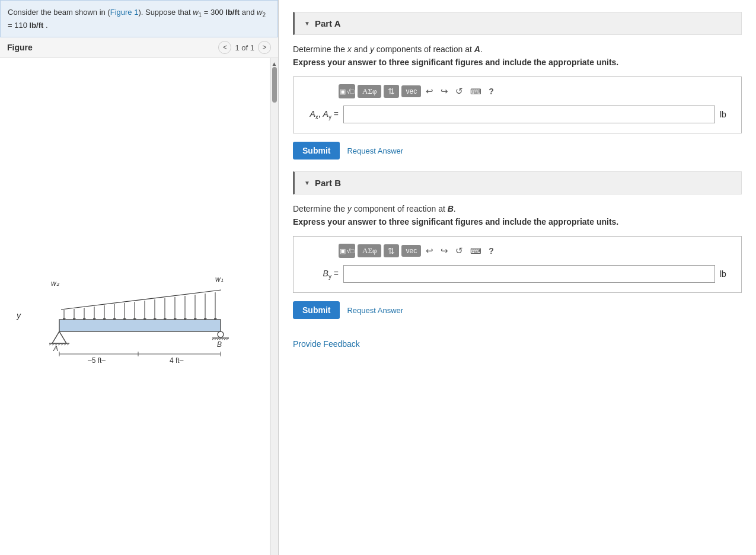 The image size is (756, 555). What do you see at coordinates (517, 257) in the screenshot?
I see `part-b-body: Determine the y component of reaction at…` at bounding box center [517, 257].